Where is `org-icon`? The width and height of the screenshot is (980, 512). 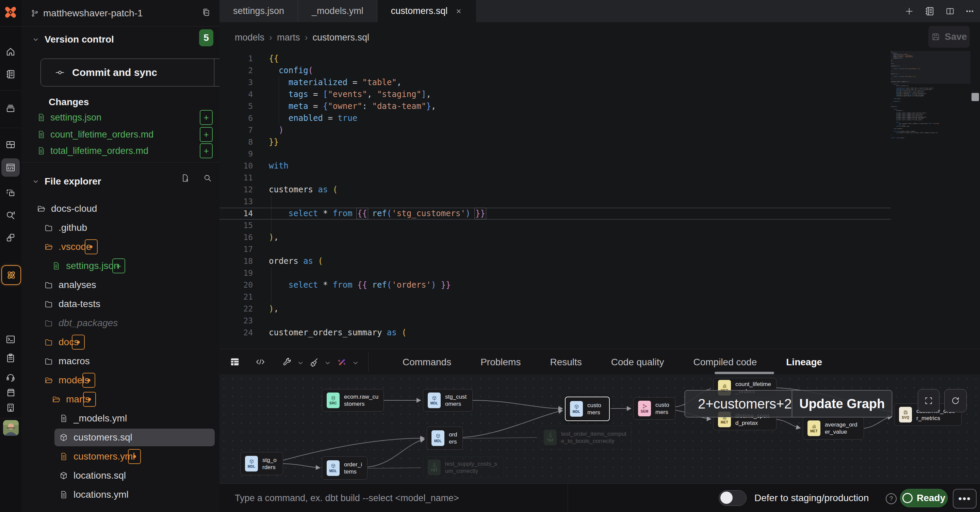 org-icon is located at coordinates (11, 407).